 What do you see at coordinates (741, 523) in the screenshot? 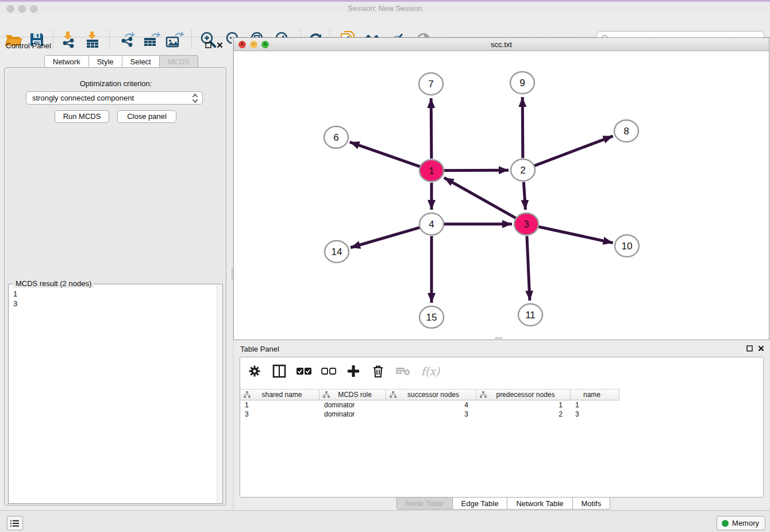
I see `memory-button: Memory` at bounding box center [741, 523].